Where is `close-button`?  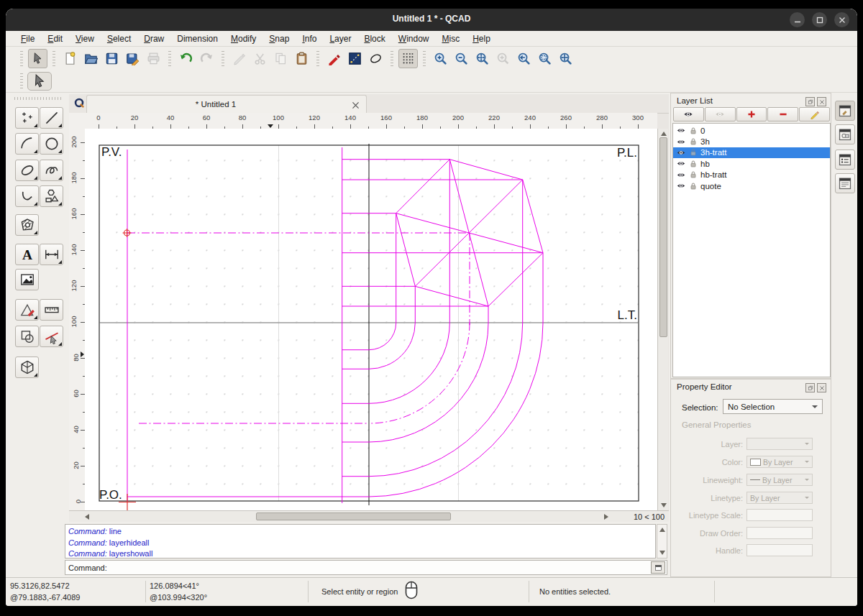
close-button is located at coordinates (841, 20).